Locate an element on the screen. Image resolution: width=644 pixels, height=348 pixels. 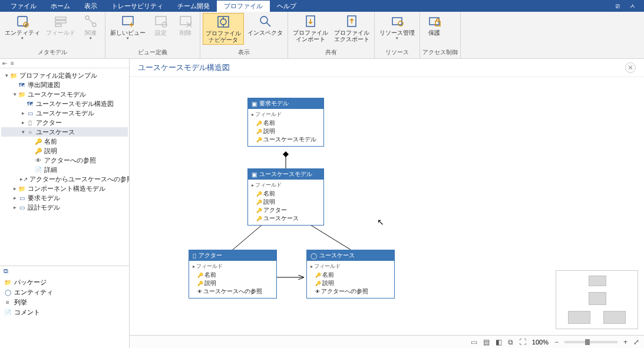
ribbon-import-button: プロファイルインポート is located at coordinates (311, 28).